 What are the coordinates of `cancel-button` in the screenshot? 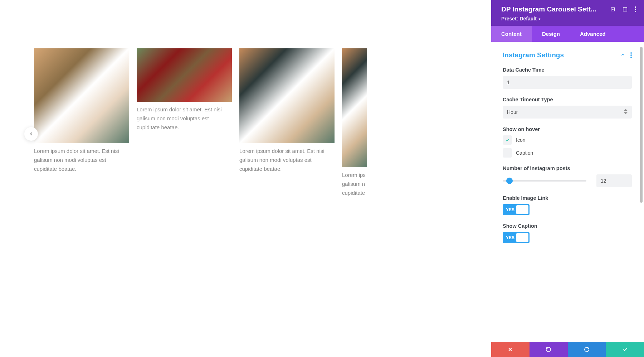 It's located at (510, 349).